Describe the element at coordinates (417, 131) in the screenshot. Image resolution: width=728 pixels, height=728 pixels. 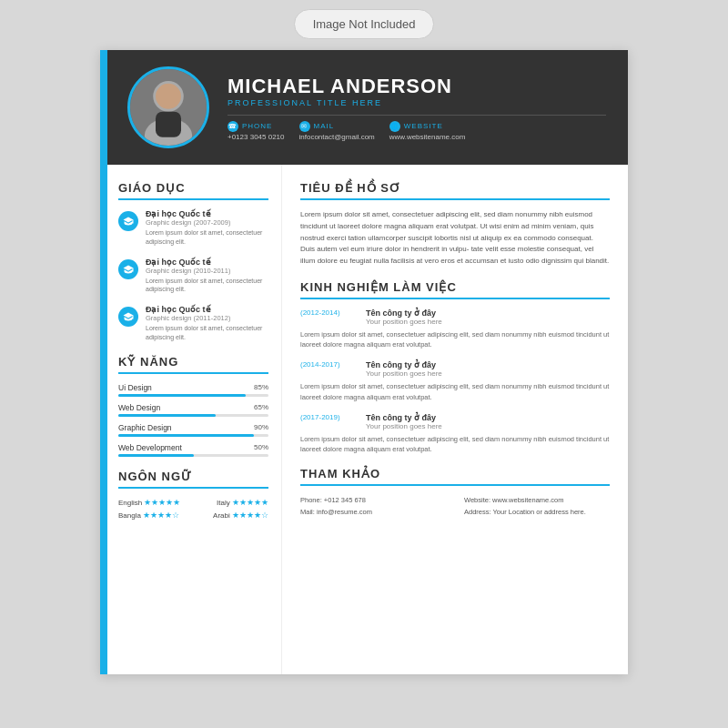
I see `header-contacts: ☎ Phone +0123 3045 0210 ✉ Mail infoconta…` at that location.